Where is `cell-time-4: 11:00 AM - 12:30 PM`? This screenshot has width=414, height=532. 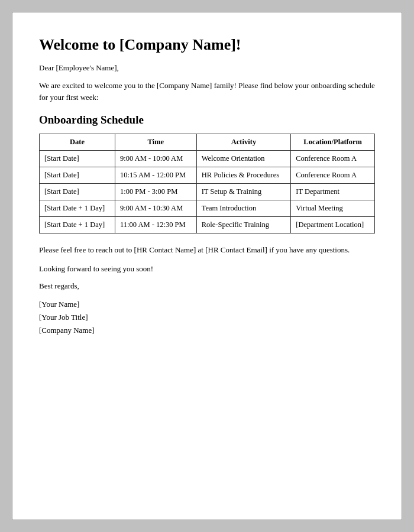
cell-time-4: 11:00 AM - 12:30 PM is located at coordinates (156, 225).